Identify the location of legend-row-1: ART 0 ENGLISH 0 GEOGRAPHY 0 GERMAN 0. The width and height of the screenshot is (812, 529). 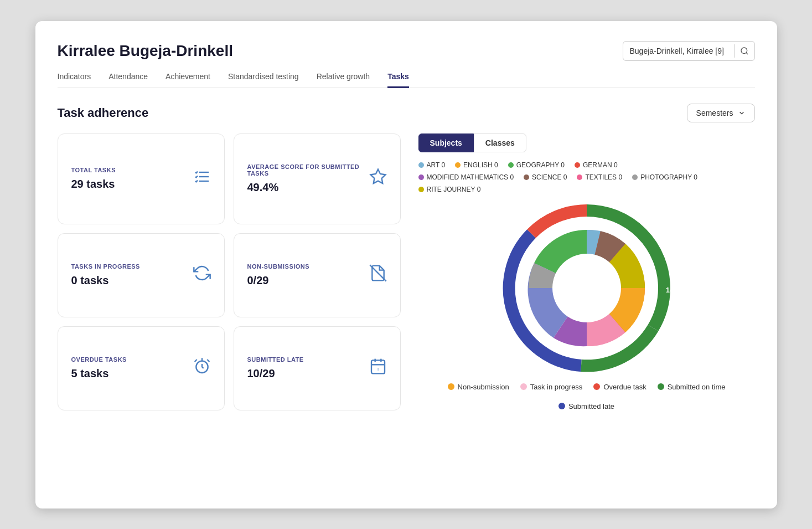
(587, 165).